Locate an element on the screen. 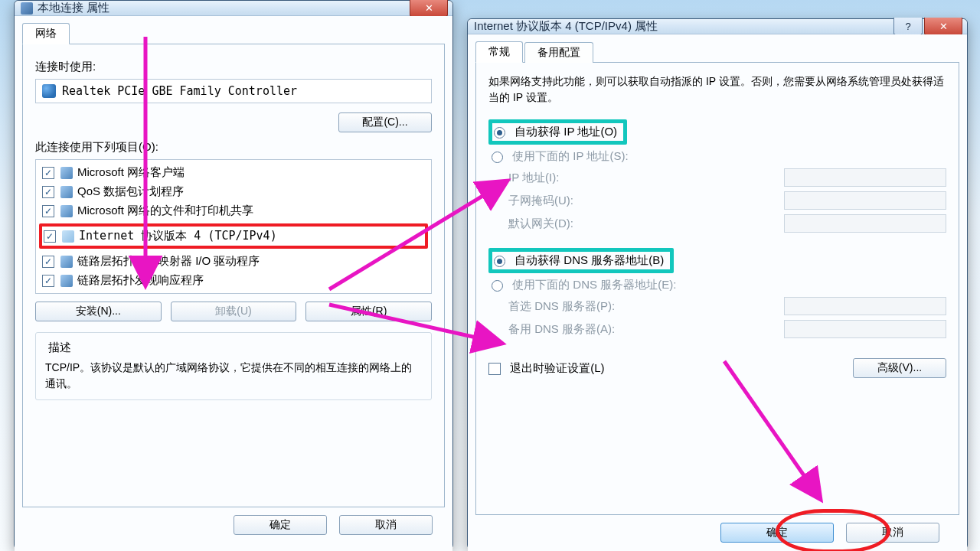 The width and height of the screenshot is (980, 551). pref-dns-field is located at coordinates (865, 306).